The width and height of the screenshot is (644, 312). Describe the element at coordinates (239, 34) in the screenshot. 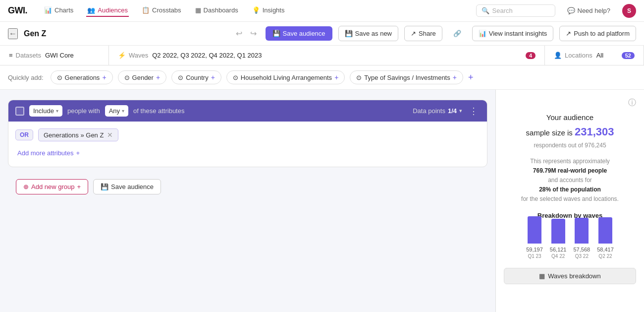

I see `undo-button: ↩` at that location.